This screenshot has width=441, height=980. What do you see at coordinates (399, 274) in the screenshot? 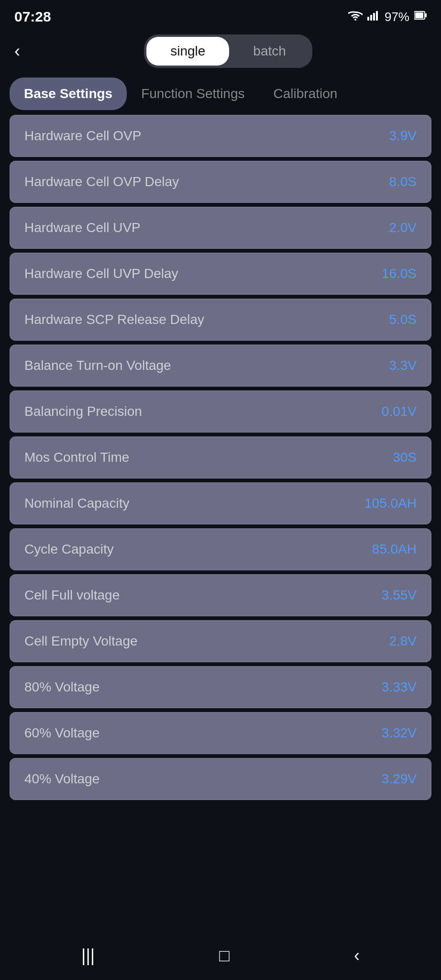
I see `settings-value: 16.0S` at bounding box center [399, 274].